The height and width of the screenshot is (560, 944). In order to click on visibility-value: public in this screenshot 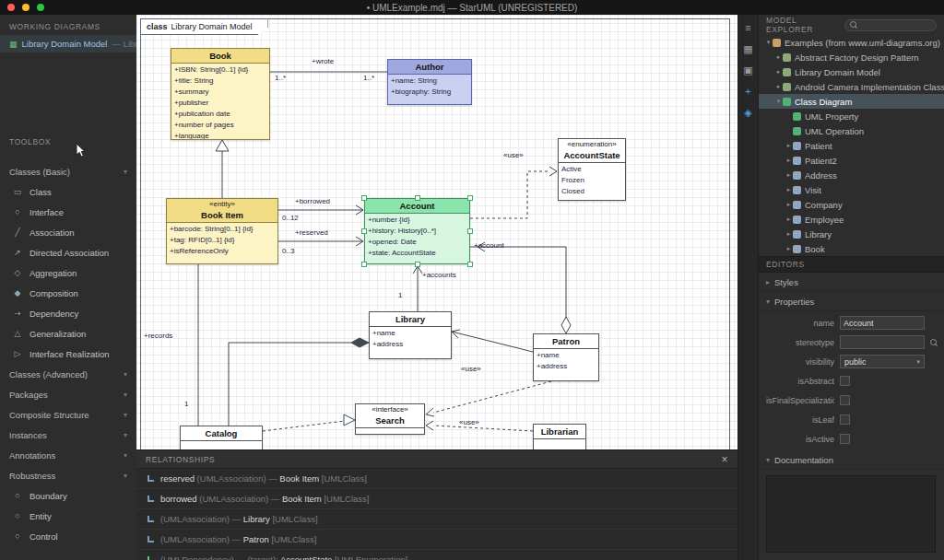, I will do `click(856, 362)`.